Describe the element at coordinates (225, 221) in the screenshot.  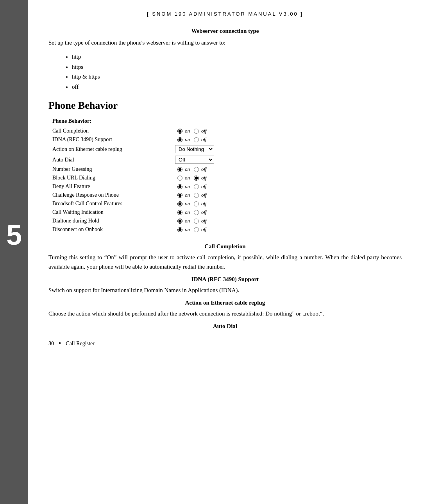
I see `table-row: Dialtone during Hold on off` at that location.